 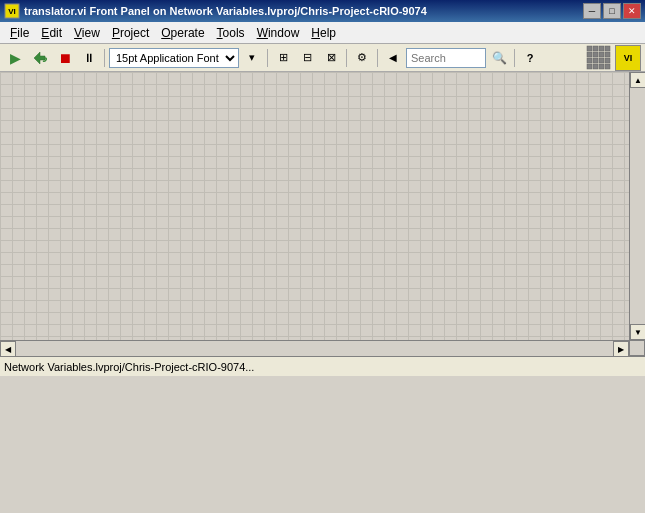 I want to click on status-text: Network Variables.lvproj/Chris-Project-c…, so click(x=322, y=367).